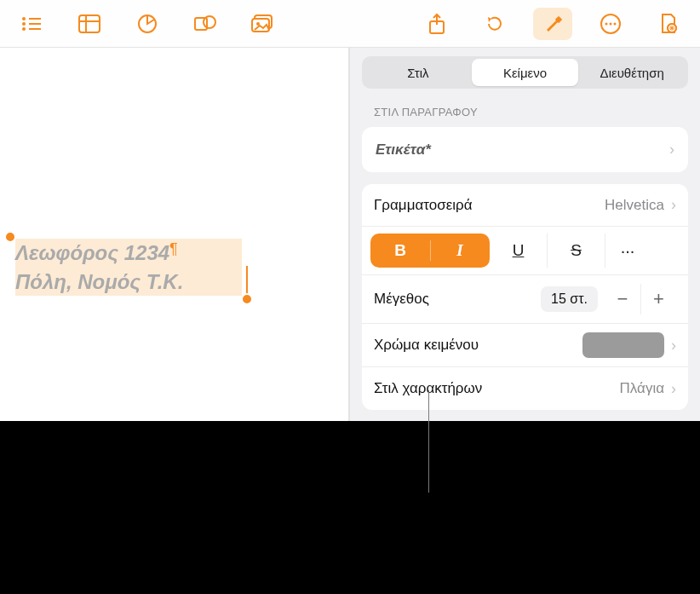  I want to click on text-content: Λεωφόρος 1234, so click(92, 252).